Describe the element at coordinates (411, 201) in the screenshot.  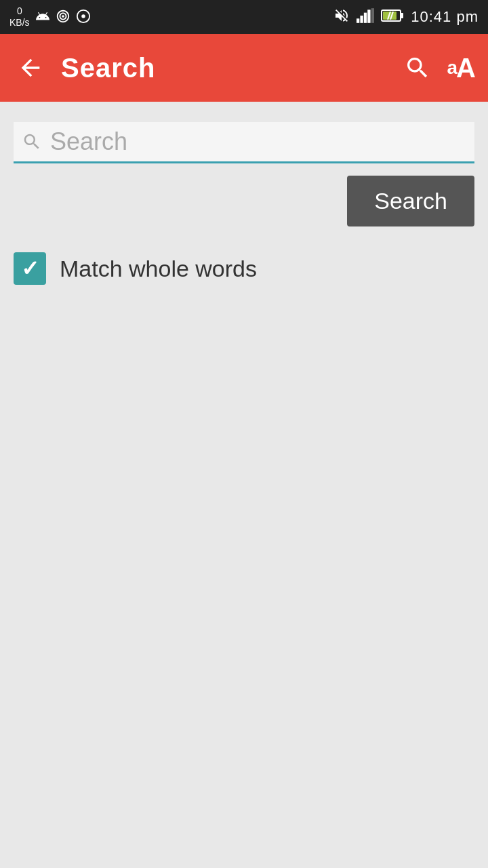
I see `search-button: Search` at that location.